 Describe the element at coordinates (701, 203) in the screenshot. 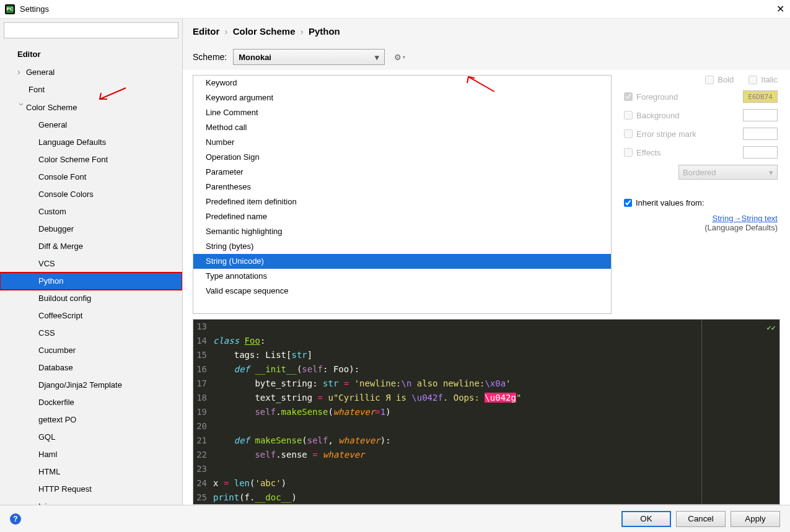

I see `inherit-checkbox: Inherit values from:` at that location.